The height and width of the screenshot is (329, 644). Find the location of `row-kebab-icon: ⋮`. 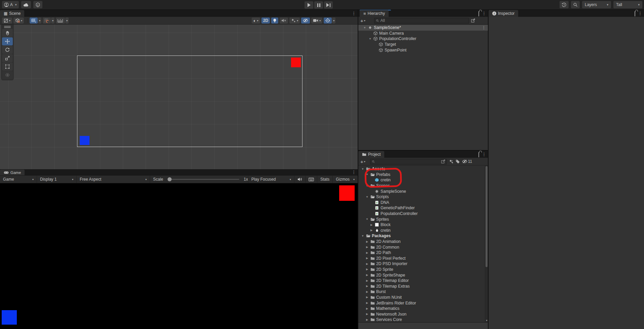

row-kebab-icon: ⋮ is located at coordinates (484, 28).